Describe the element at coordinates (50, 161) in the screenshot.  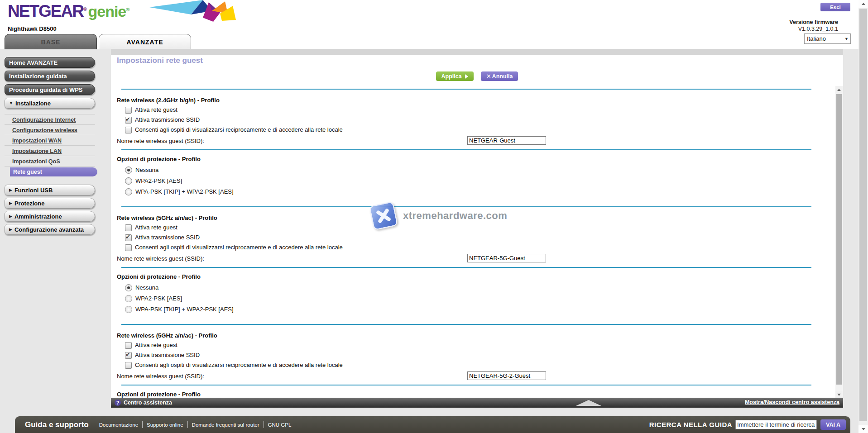
I see `sidebar-sublink-item: Impostazioni QoS` at that location.